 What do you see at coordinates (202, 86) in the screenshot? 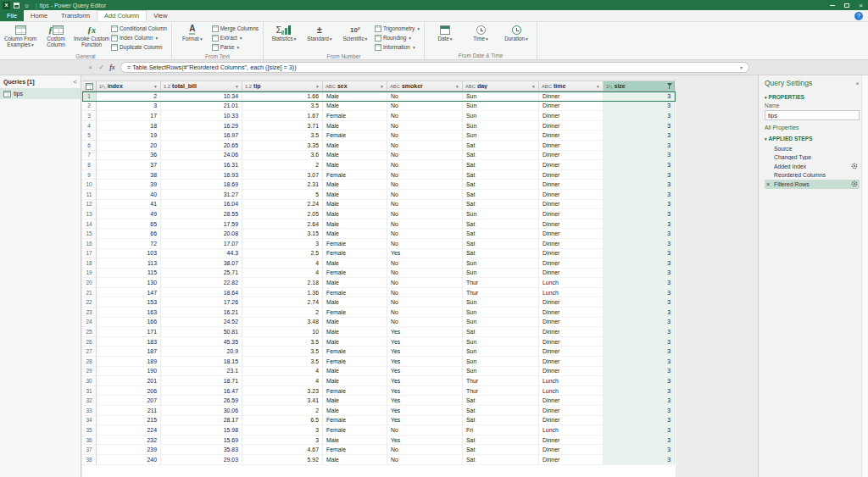
I see `column-header-total_bill: 1.2total_bill▾` at bounding box center [202, 86].